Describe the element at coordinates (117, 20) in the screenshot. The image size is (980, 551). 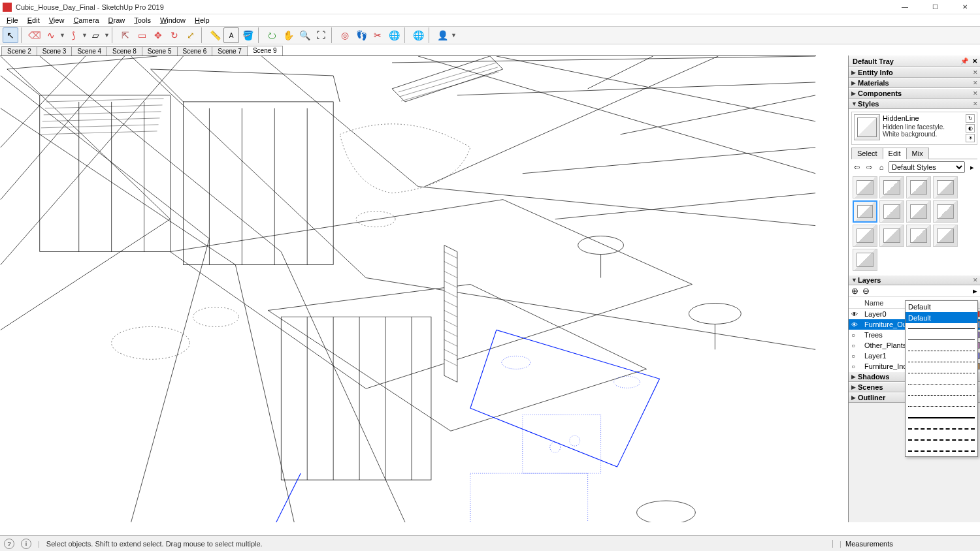
I see `menu-draw: Draw` at that location.